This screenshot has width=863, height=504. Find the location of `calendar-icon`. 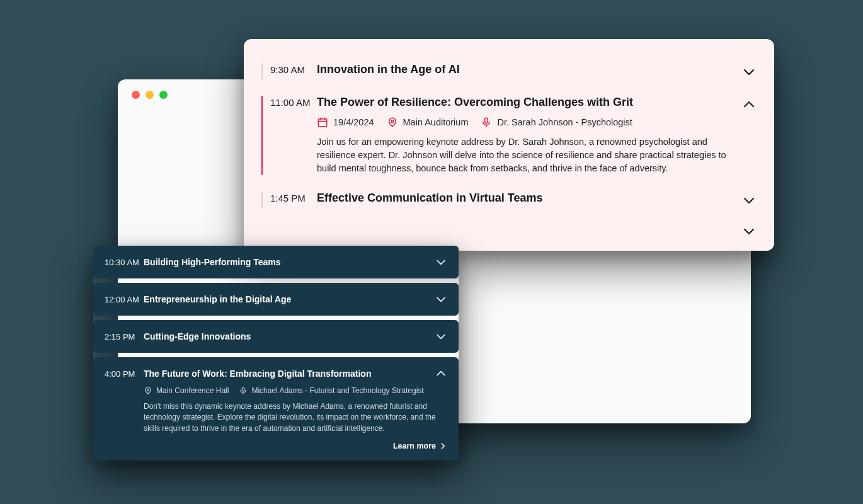

calendar-icon is located at coordinates (323, 122).